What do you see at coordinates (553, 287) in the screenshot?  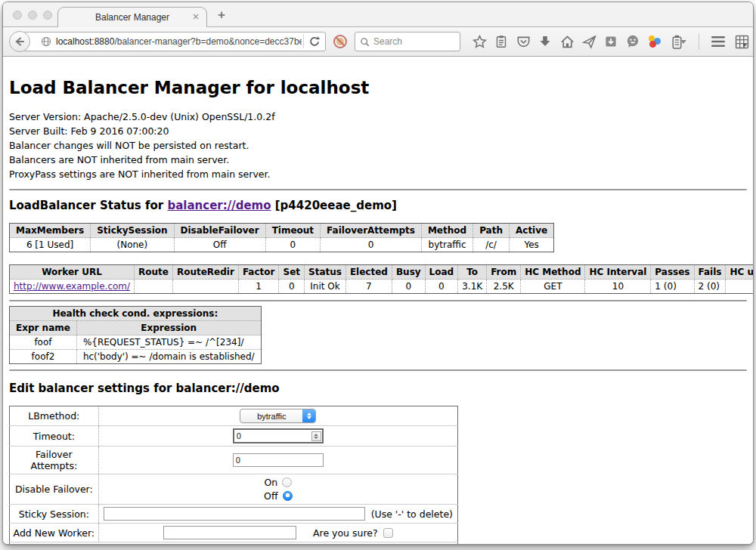 I see `cell-hc-method: GET` at bounding box center [553, 287].